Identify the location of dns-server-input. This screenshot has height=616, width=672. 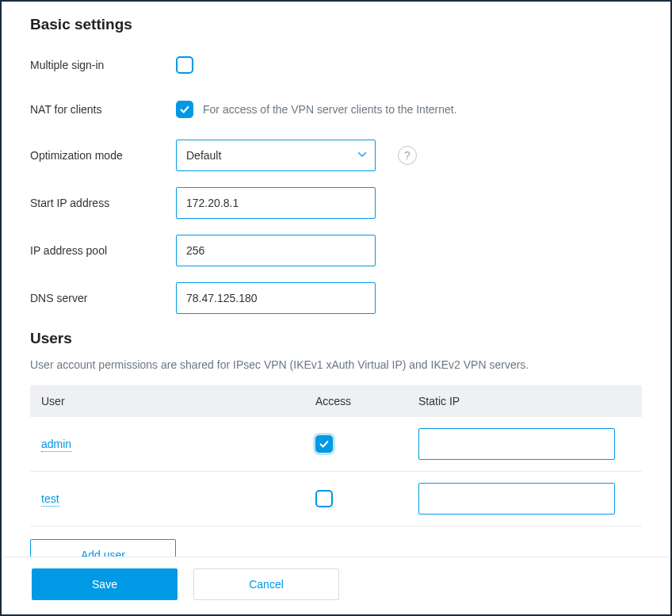
(276, 298).